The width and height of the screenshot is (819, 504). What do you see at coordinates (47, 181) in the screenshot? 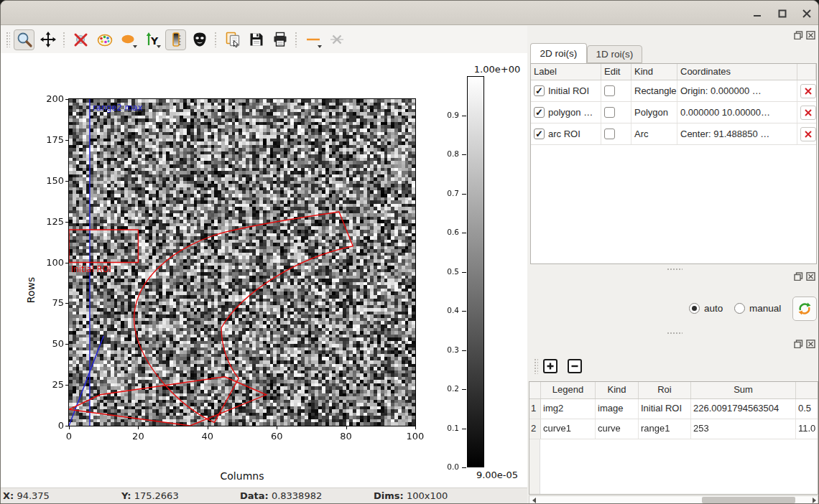
I see `ytick-label: 150` at bounding box center [47, 181].